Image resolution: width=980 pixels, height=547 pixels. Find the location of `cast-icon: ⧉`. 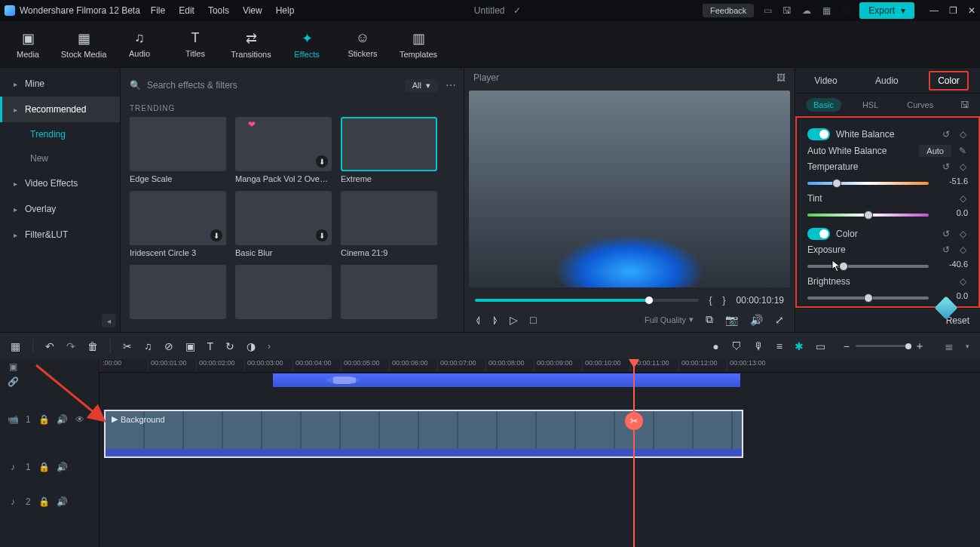

cast-icon: ⧉ is located at coordinates (709, 320).